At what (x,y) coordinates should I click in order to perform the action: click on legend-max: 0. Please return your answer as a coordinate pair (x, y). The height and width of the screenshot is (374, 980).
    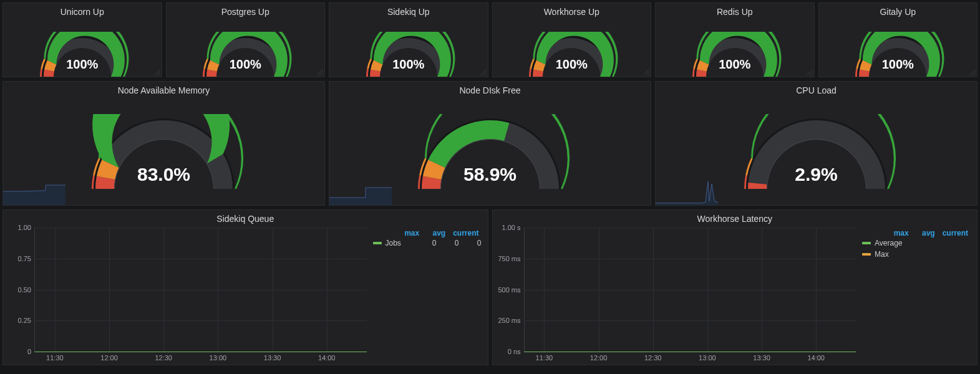
    Looking at the image, I should click on (427, 243).